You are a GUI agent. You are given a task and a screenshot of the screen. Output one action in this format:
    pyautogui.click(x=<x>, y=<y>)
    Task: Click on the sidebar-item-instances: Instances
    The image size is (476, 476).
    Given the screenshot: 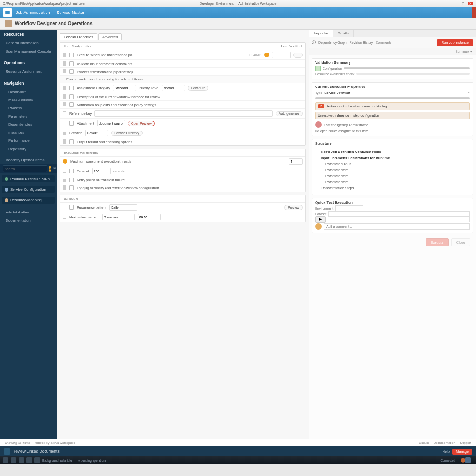 What is the action you would take?
    pyautogui.click(x=28, y=133)
    